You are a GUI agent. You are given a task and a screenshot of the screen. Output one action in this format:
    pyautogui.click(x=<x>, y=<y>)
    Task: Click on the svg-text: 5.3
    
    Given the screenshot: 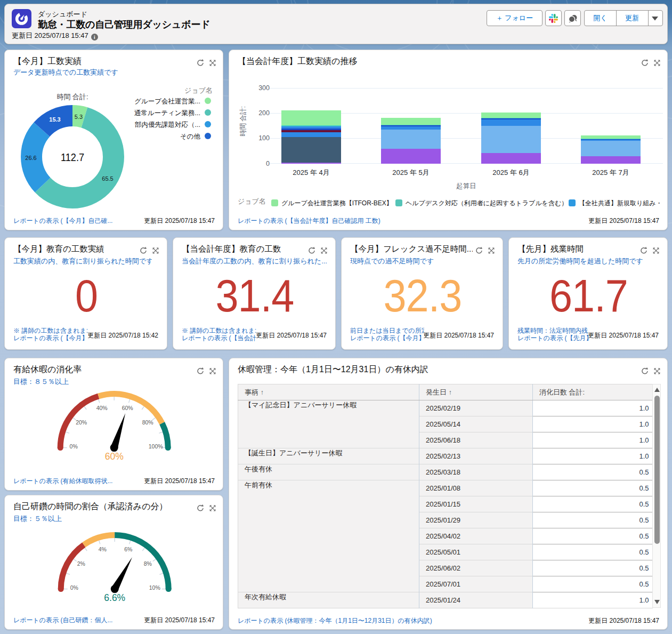 What is the action you would take?
    pyautogui.click(x=79, y=117)
    